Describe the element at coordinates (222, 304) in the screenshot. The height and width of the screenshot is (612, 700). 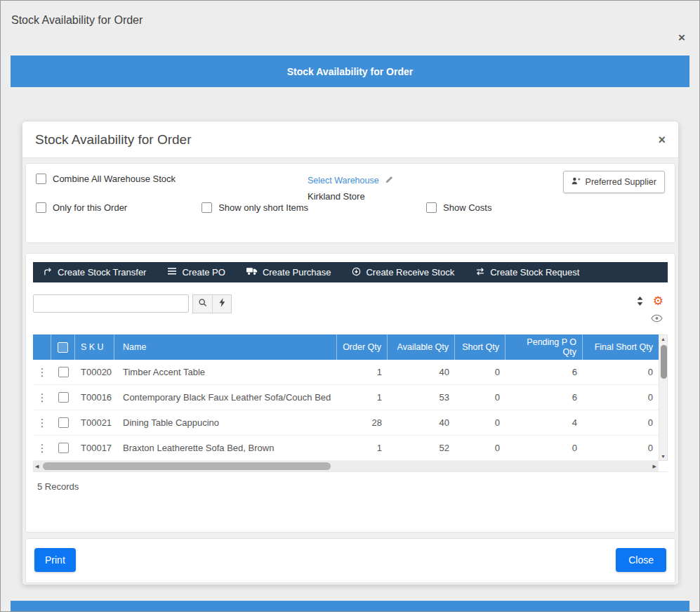
I see `lightning-bolt-icon` at that location.